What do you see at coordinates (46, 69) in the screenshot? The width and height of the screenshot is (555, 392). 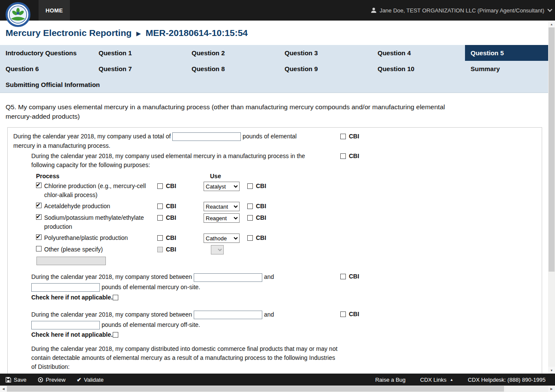 I see `tab-question-6: Question 6` at bounding box center [46, 69].